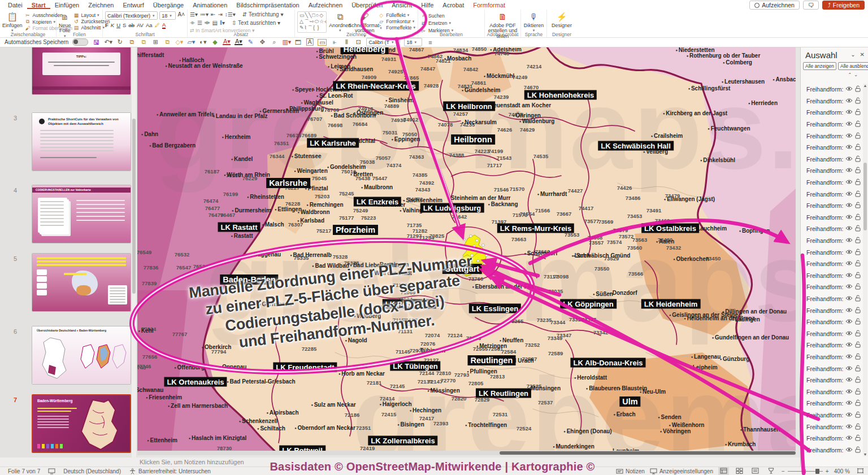  What do you see at coordinates (630, 402) in the screenshot?
I see `district-label: Ulm` at bounding box center [630, 402].